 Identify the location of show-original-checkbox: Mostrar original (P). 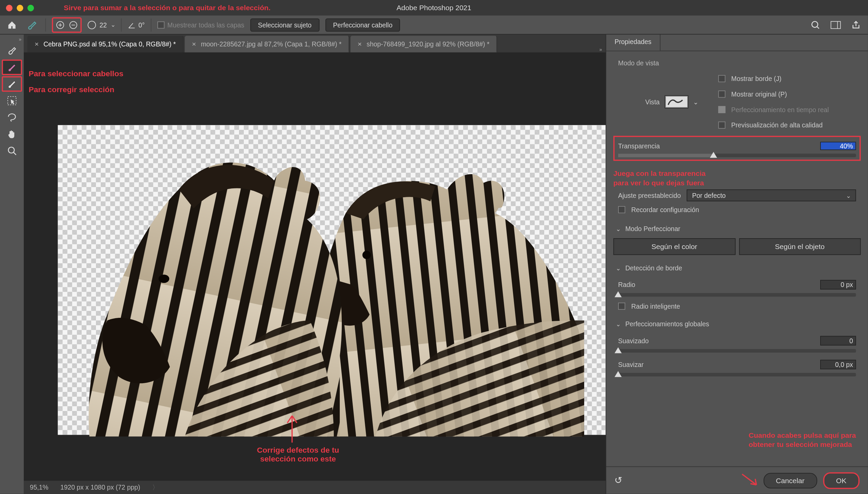
(774, 94).